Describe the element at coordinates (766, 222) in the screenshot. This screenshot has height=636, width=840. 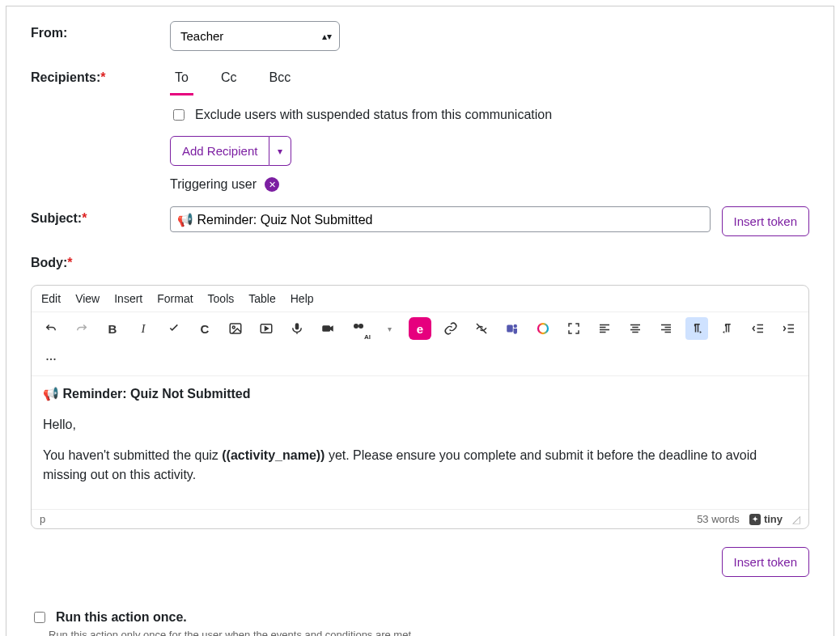
I see `insert-token-subject-button: Insert token` at that location.